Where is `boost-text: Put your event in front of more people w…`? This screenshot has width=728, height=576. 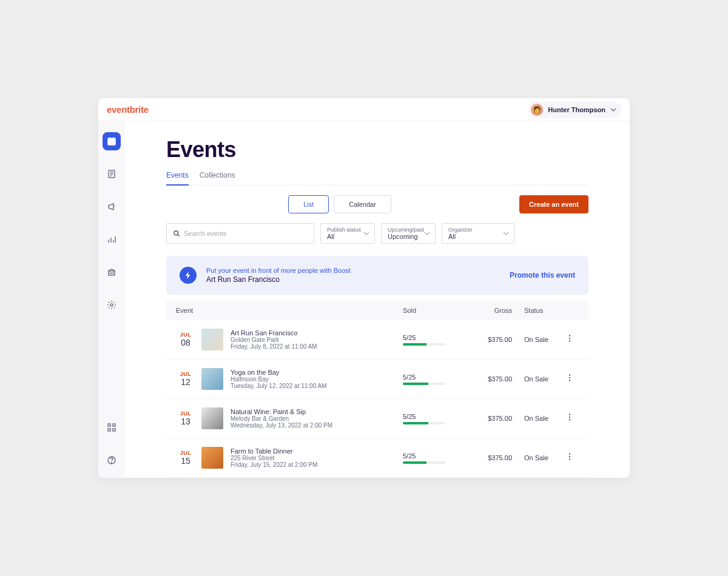 boost-text: Put your event in front of more people w… is located at coordinates (353, 275).